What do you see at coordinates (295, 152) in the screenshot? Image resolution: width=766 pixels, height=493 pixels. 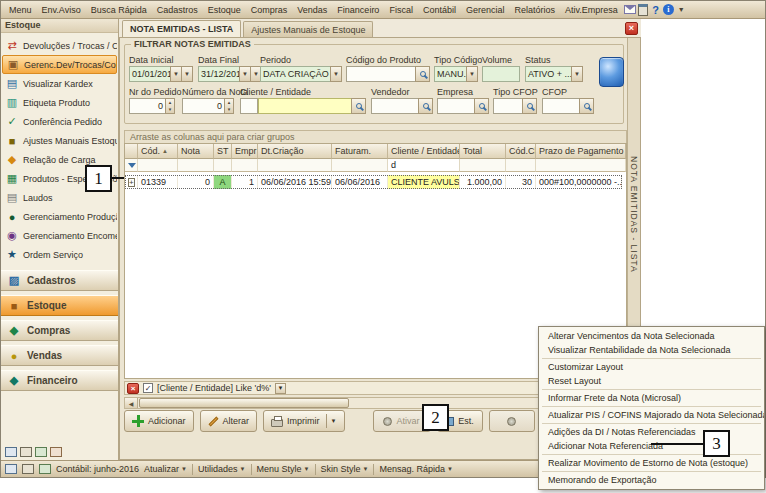 I see `column-header-dt-criacao: Dt.Criação` at bounding box center [295, 152].